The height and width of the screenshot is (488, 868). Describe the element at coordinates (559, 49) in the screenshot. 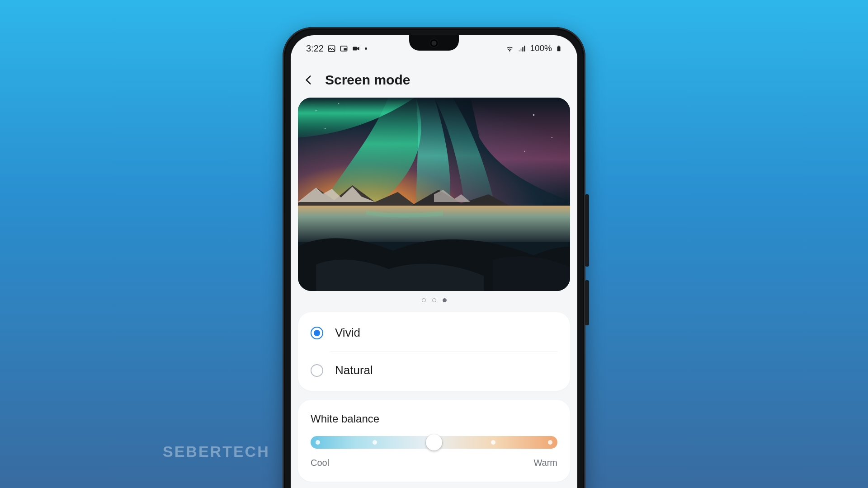

I see `battery-icon` at that location.